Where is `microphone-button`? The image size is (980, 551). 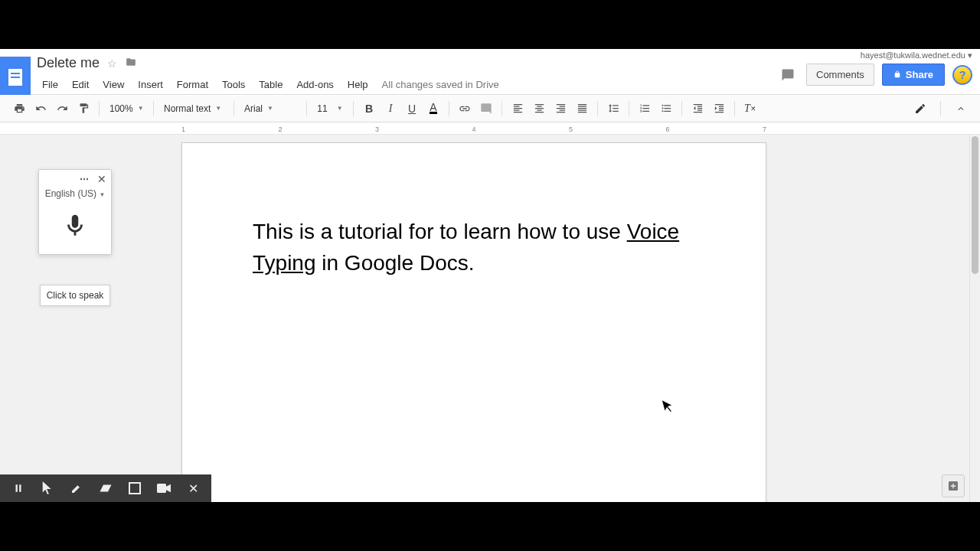
microphone-button is located at coordinates (75, 230).